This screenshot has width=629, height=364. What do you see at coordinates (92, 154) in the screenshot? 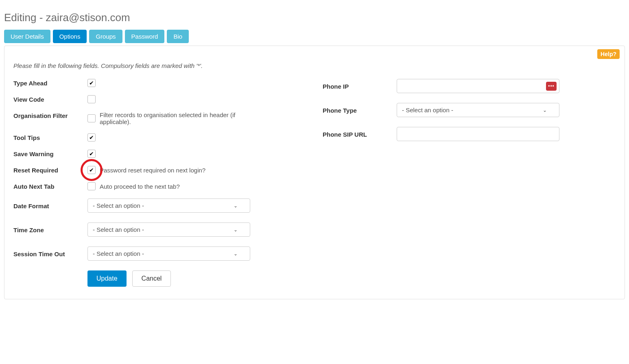
I see `save-warning-checkbox` at bounding box center [92, 154].